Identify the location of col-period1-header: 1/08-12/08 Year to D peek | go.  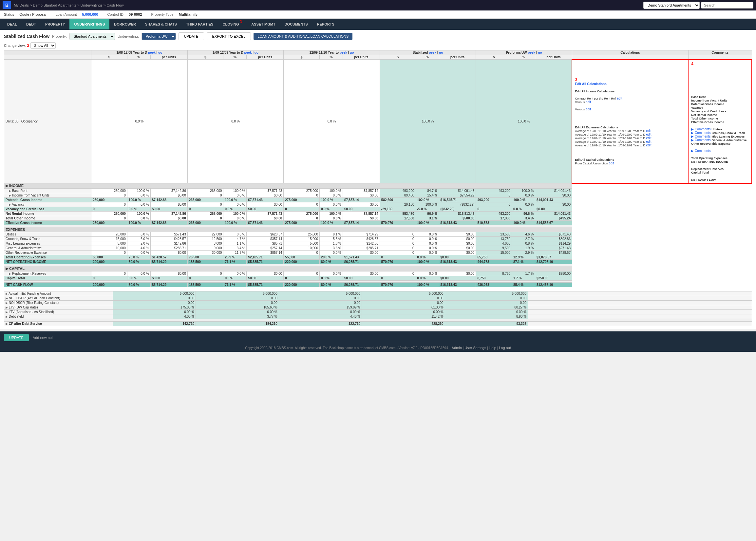
(139, 53).